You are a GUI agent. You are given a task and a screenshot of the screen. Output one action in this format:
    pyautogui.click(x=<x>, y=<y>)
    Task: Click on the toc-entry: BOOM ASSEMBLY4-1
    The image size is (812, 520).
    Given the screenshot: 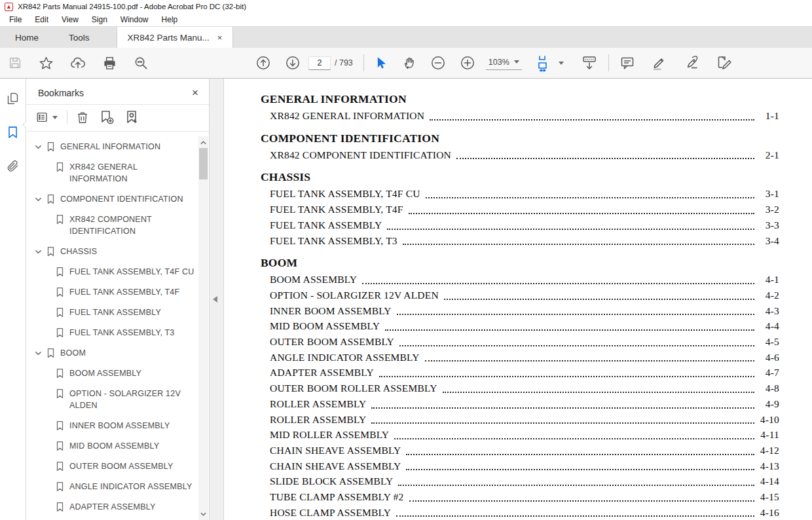 What is the action you would take?
    pyautogui.click(x=520, y=280)
    